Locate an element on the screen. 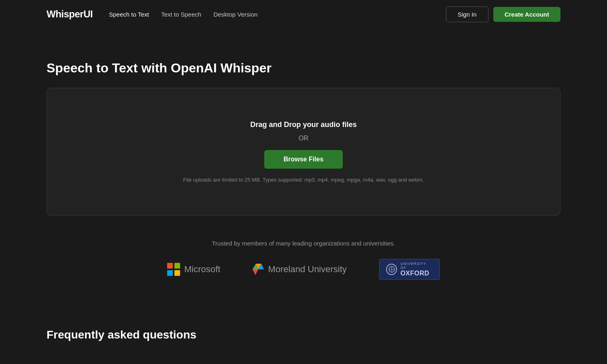 The height and width of the screenshot is (364, 607). ms-square-yellow is located at coordinates (177, 273).